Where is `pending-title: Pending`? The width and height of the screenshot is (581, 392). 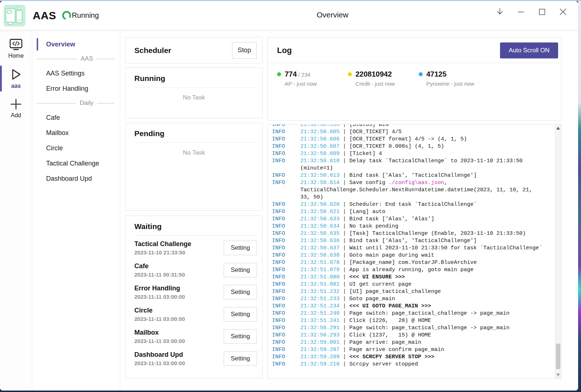
pending-title: Pending is located at coordinates (194, 134).